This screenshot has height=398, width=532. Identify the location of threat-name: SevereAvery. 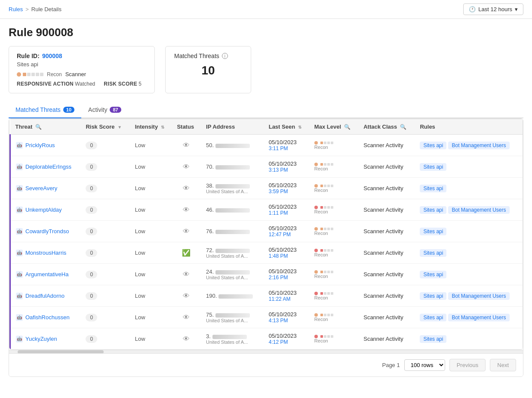
(41, 188).